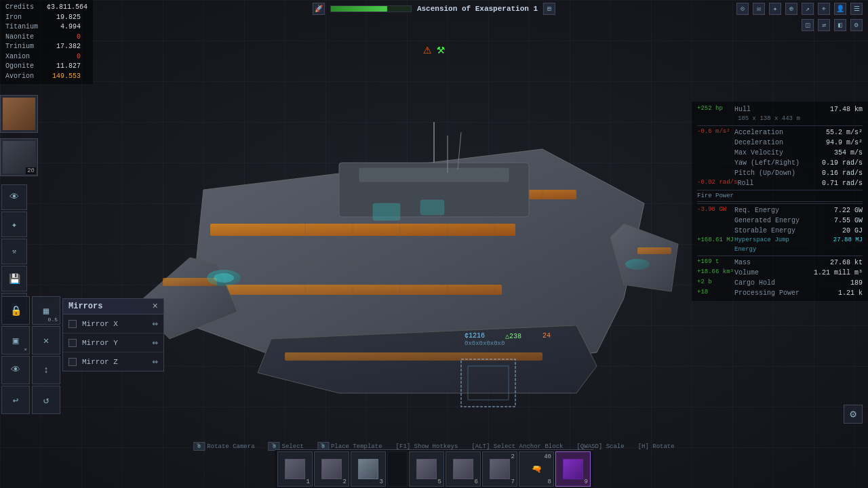 This screenshot has width=868, height=488. Describe the element at coordinates (835, 293) in the screenshot. I see `proc-value: 1.21 k` at that location.